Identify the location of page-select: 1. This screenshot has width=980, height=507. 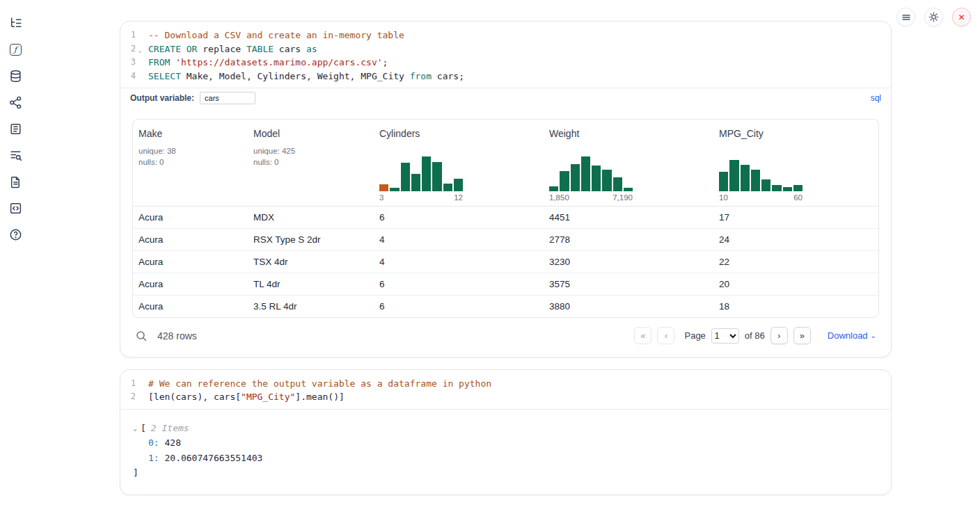
(725, 336).